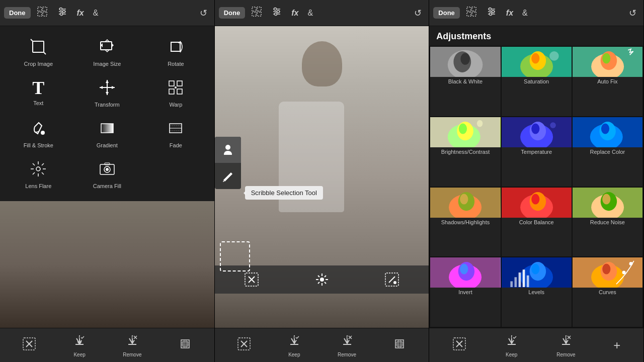  I want to click on ampersand-icon-middle: &, so click(310, 13).